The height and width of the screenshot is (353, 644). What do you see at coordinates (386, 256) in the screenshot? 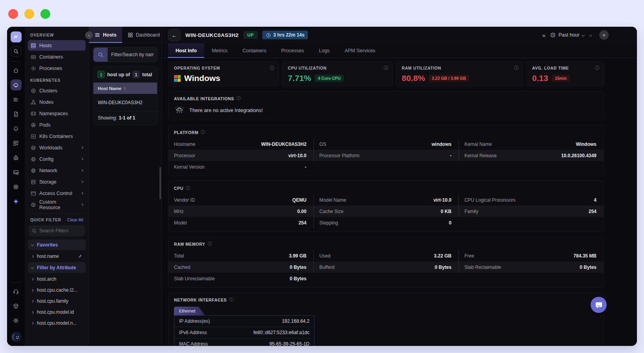
I see `table-row: Total3.99 GB Used3.22 GB Free784.35 MB` at bounding box center [386, 256].